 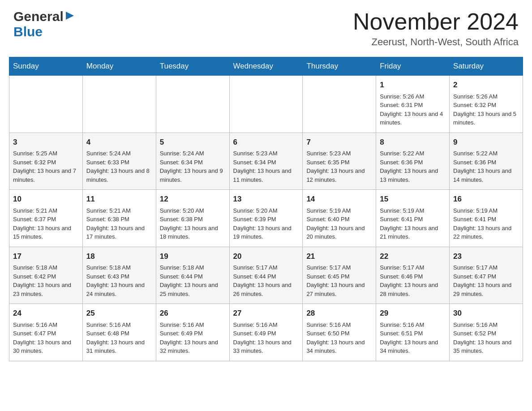 What do you see at coordinates (193, 257) in the screenshot?
I see `day-number: 19` at bounding box center [193, 257].